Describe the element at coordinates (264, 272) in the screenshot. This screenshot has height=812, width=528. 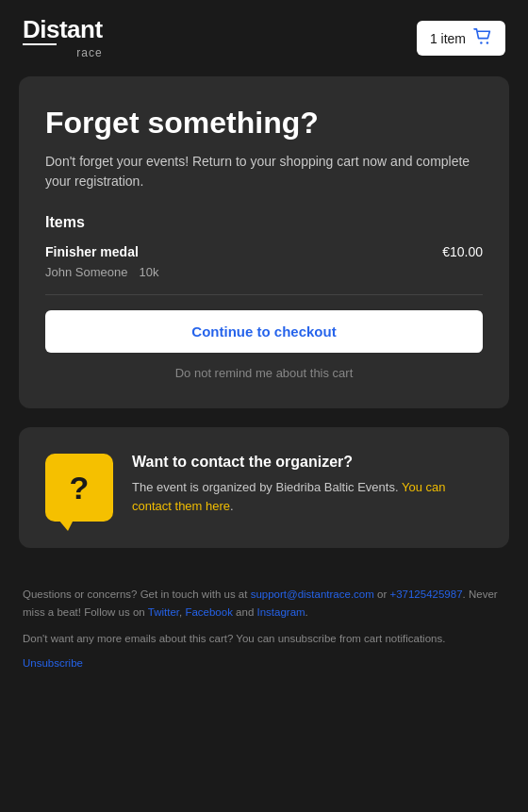
I see `item-details: John Someone 10k` at that location.